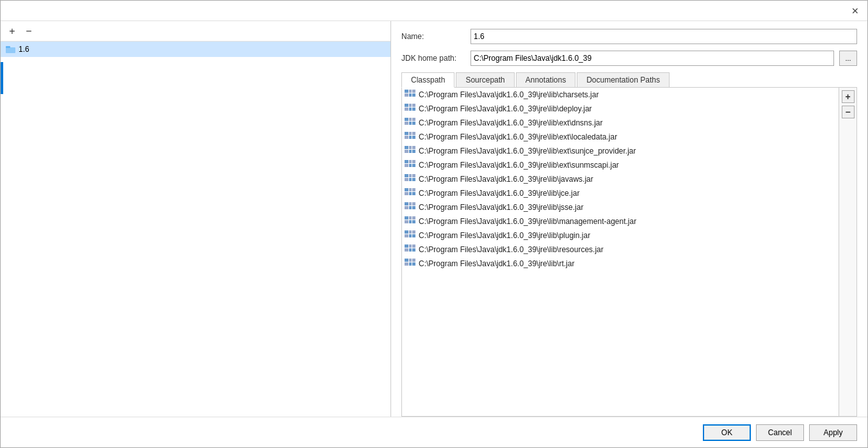 Image resolution: width=868 pixels, height=448 pixels. I want to click on tab-classpath: Classpath, so click(428, 80).